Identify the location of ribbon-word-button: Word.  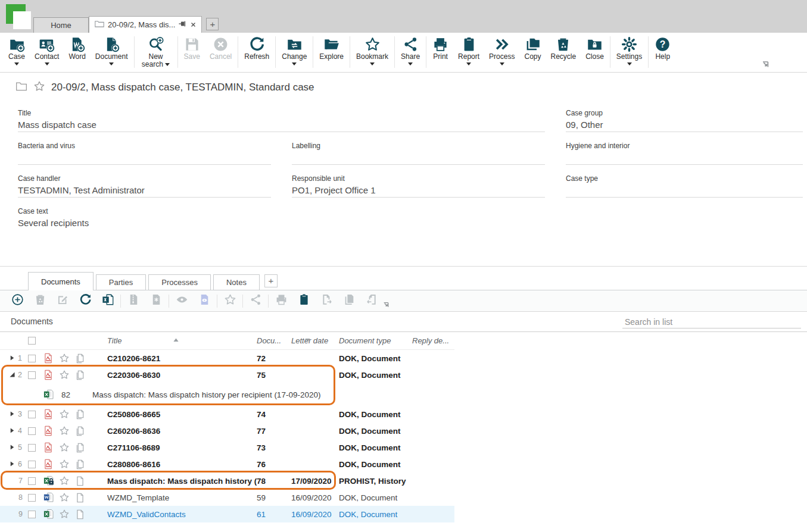
(77, 48).